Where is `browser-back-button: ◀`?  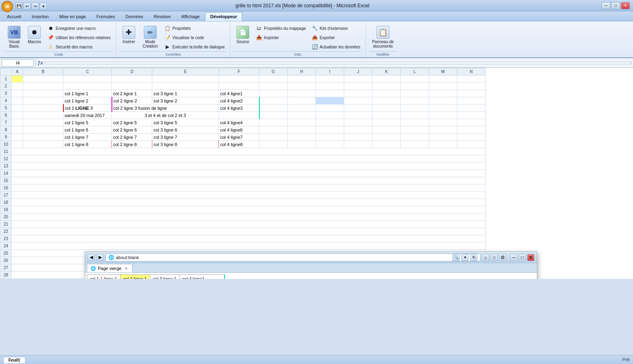 browser-back-button: ◀ is located at coordinates (91, 257).